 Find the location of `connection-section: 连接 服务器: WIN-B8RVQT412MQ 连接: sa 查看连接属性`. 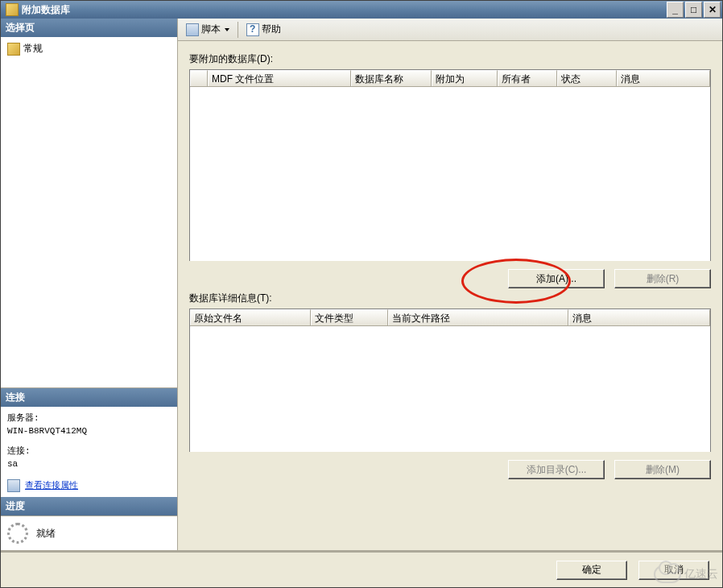

connection-section: 连接 服务器: WIN-B8RVQT412MQ 连接: sa 查看连接属性 is located at coordinates (89, 443).